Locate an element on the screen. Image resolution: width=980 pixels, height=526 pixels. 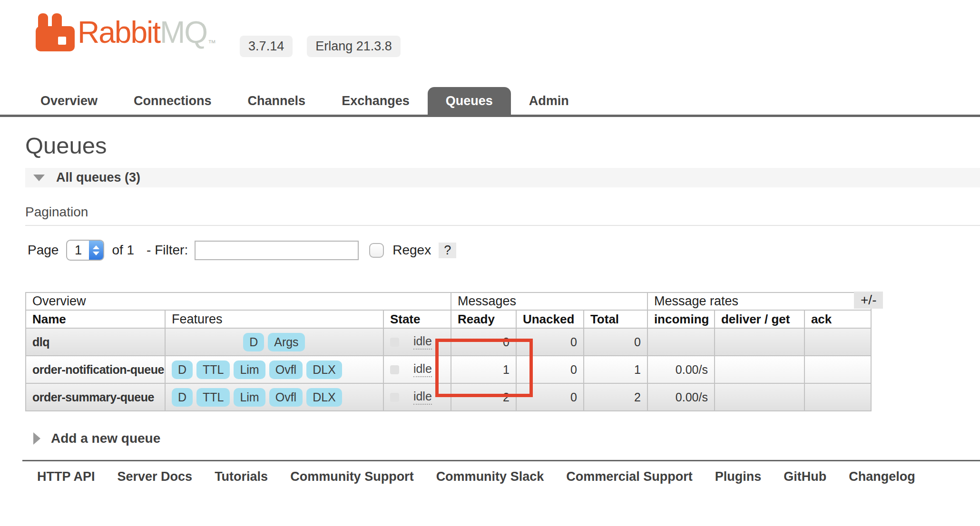
erlang-version-badge: Erlang 21.3.8 is located at coordinates (354, 47).